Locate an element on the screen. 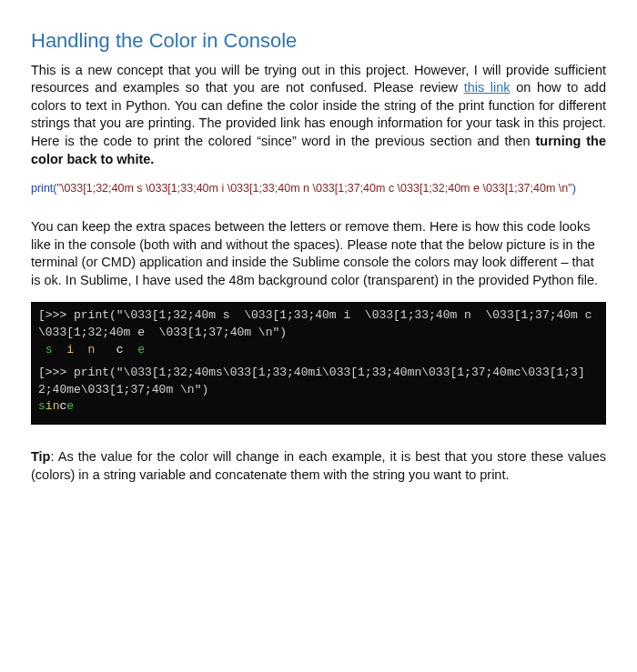 The width and height of the screenshot is (637, 672). out2-i: i is located at coordinates (49, 406).